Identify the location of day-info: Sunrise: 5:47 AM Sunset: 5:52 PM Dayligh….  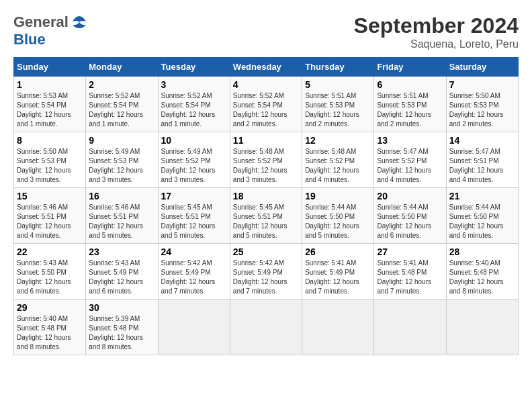
(410, 166).